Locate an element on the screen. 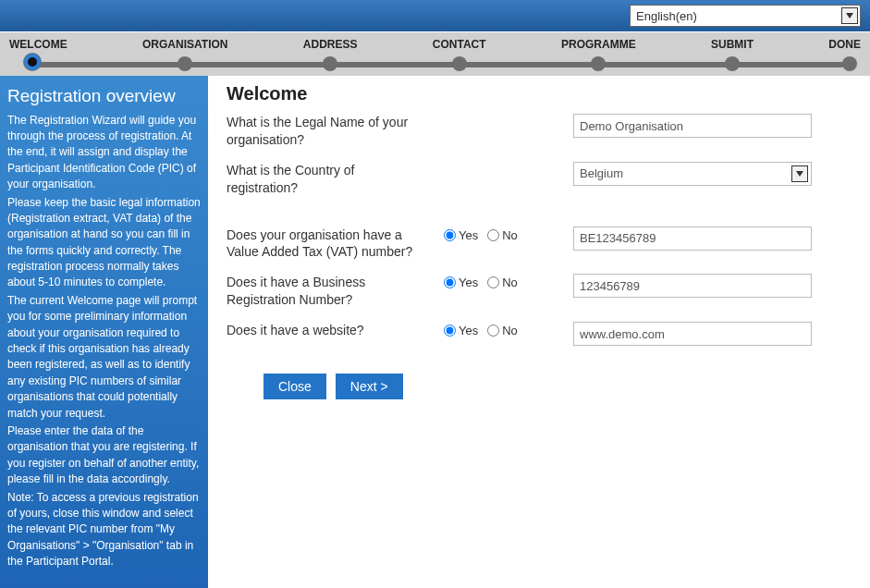  step-address: ADDRESS is located at coordinates (331, 44).